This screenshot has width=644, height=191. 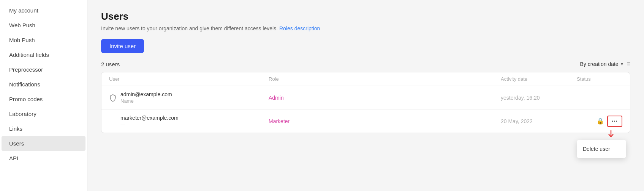 I want to click on user-cell: marketer@example.com —, so click(x=189, y=121).